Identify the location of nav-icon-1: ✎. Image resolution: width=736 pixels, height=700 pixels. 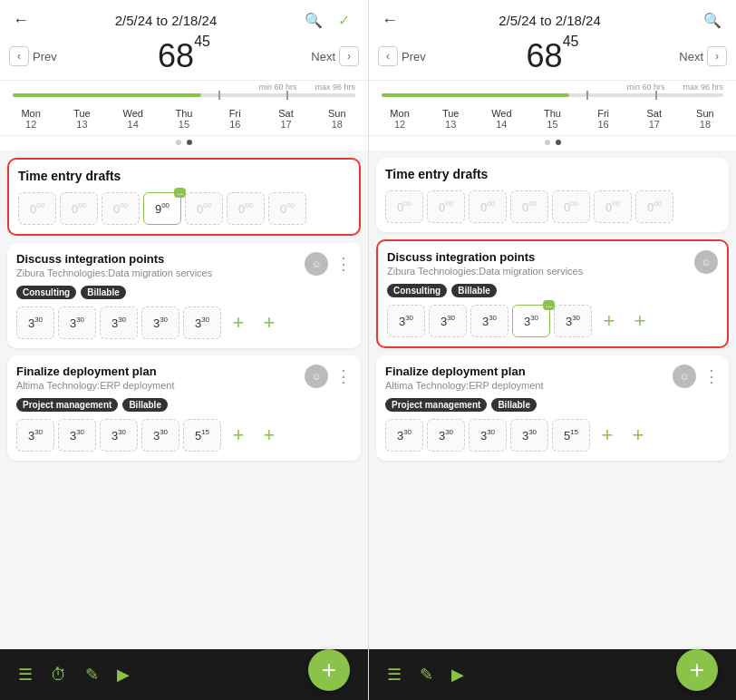
(426, 675).